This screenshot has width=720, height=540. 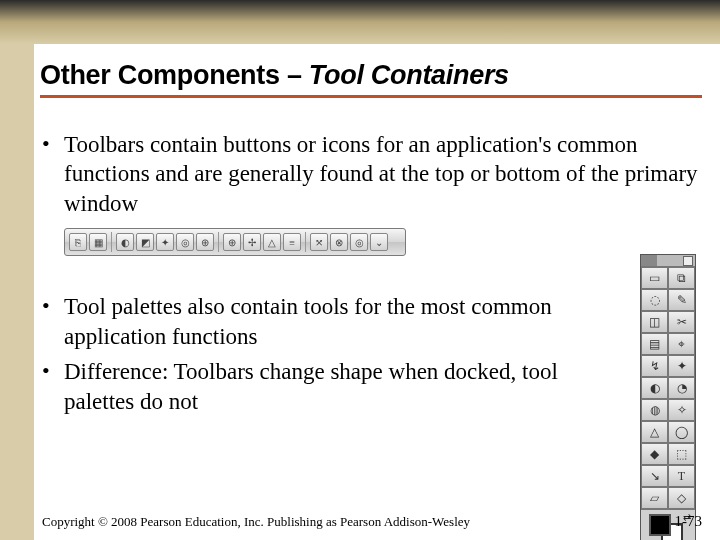 I want to click on palette-icon: ◍, so click(x=654, y=410).